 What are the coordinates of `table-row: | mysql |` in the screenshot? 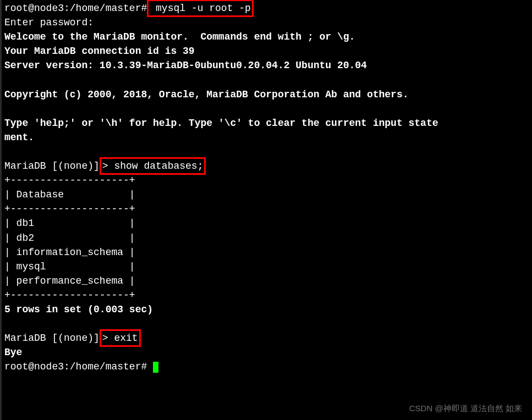 It's located at (70, 267).